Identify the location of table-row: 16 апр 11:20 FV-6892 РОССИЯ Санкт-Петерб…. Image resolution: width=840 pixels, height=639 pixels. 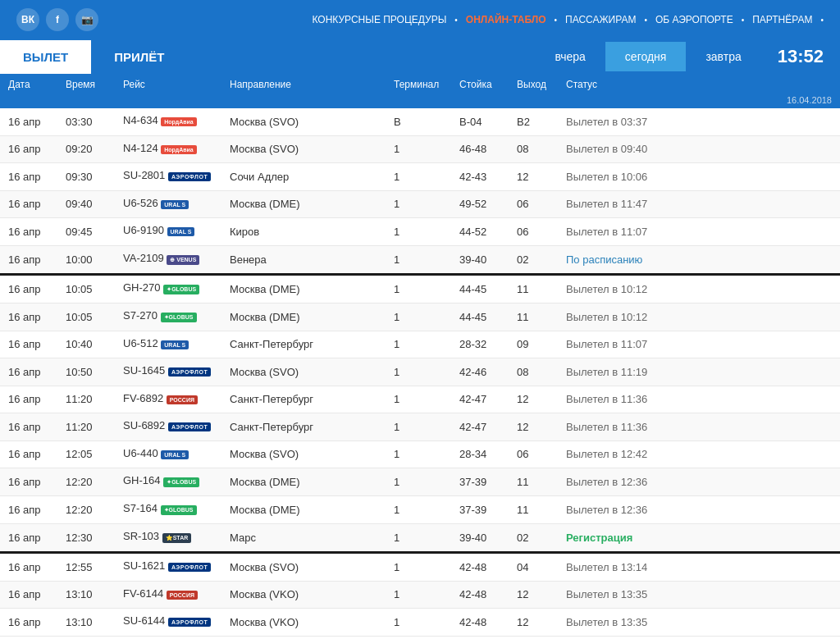
(420, 400).